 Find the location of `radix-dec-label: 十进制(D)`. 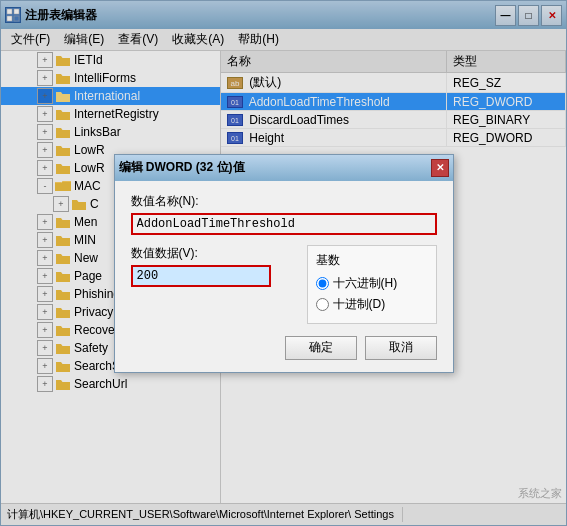

radix-dec-label: 十进制(D) is located at coordinates (360, 304).